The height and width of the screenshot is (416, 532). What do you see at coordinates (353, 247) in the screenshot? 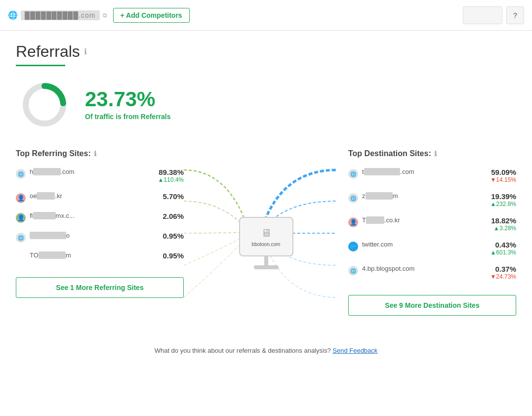
I see `site-icon-twitter: 🐦` at bounding box center [353, 247].